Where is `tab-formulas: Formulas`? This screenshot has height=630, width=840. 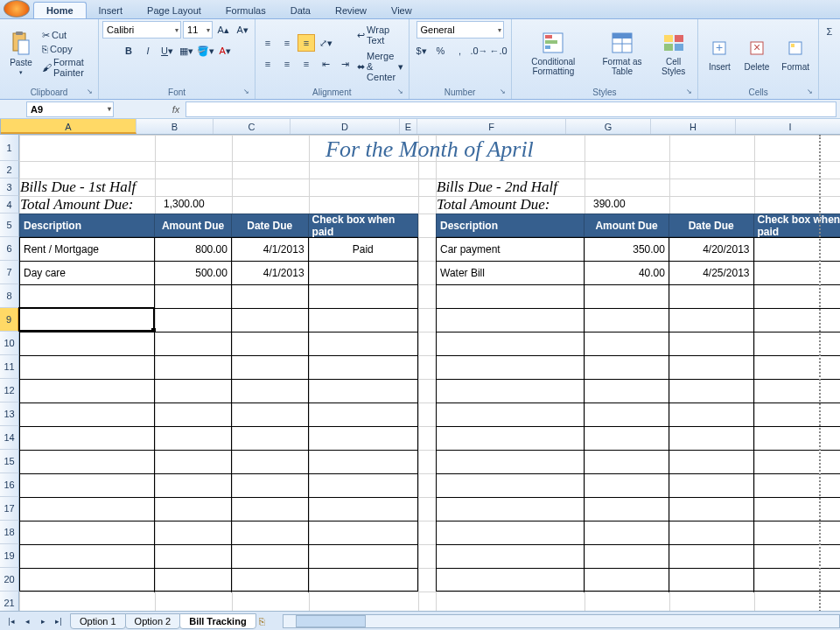
tab-formulas: Formulas is located at coordinates (246, 10).